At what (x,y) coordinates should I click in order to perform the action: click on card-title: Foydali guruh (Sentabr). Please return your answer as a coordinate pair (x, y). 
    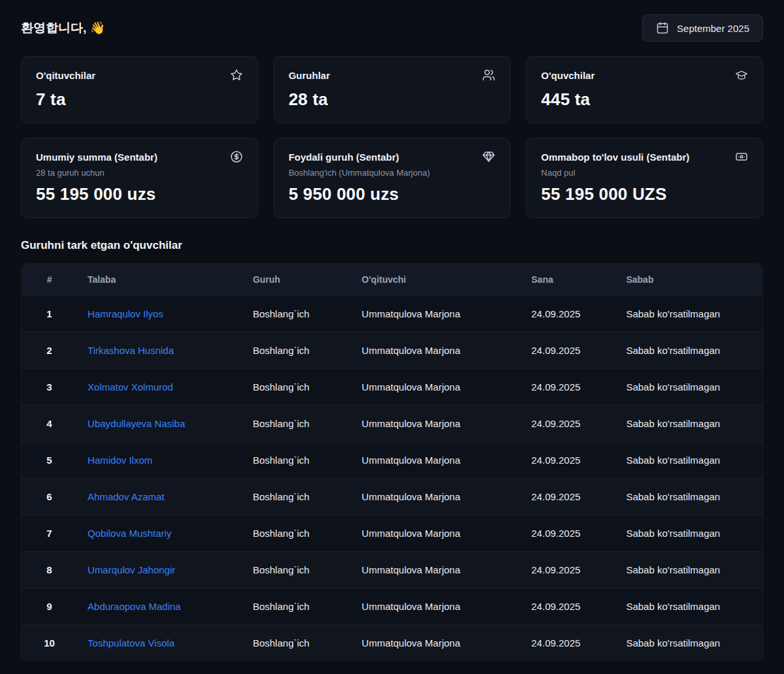
    Looking at the image, I should click on (344, 157).